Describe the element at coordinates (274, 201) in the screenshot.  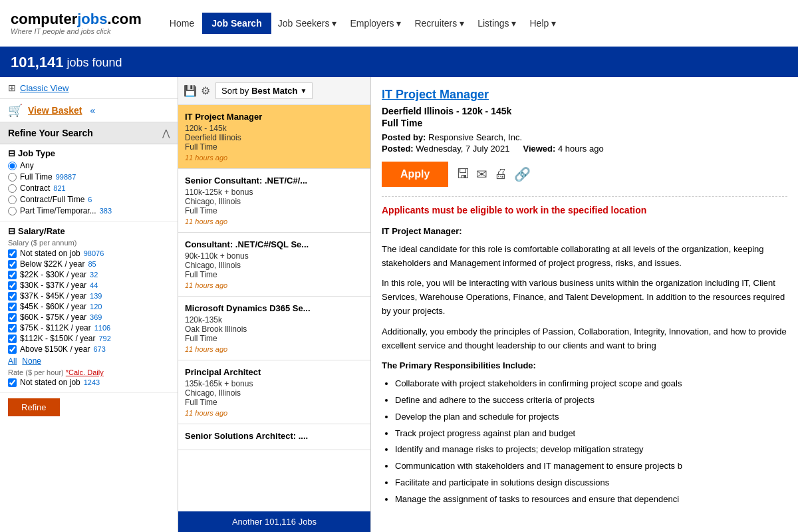
I see `job-card-1-location: Chicago, Illinois` at that location.